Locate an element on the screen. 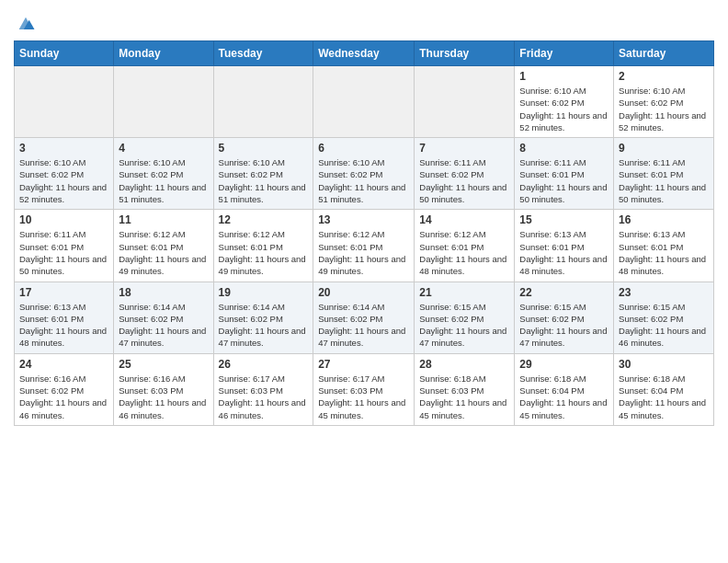  day-number: 17 is located at coordinates (64, 293).